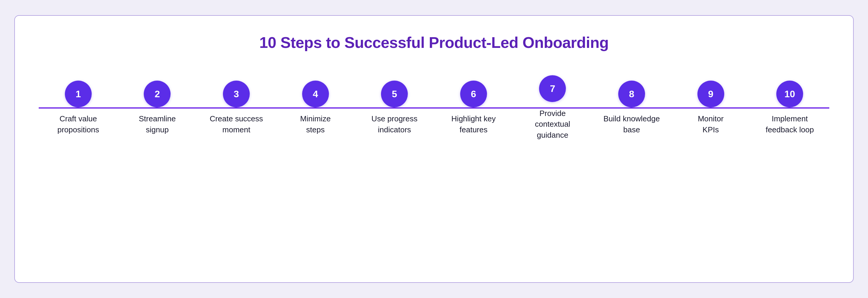 The height and width of the screenshot is (298, 868). I want to click on step-5: 5Use progress indicators, so click(394, 108).